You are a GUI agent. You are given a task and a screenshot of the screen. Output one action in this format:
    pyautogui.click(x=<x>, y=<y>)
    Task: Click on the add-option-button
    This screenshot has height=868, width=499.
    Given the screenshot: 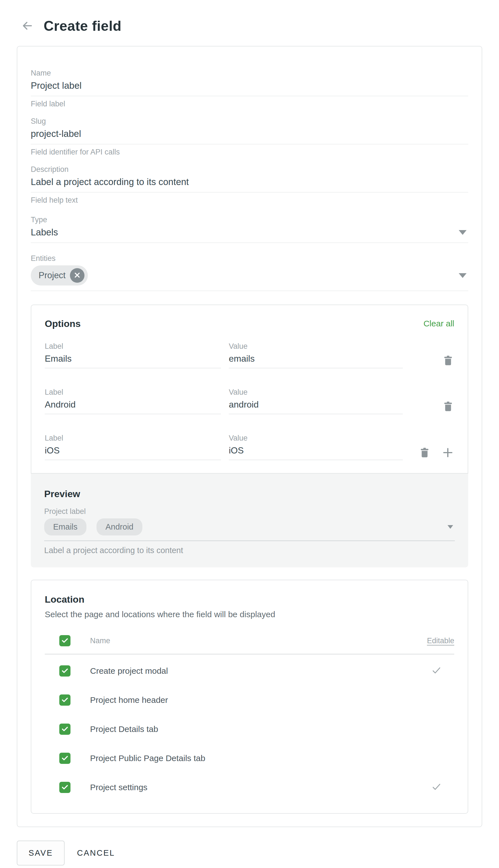 What is the action you would take?
    pyautogui.click(x=448, y=453)
    